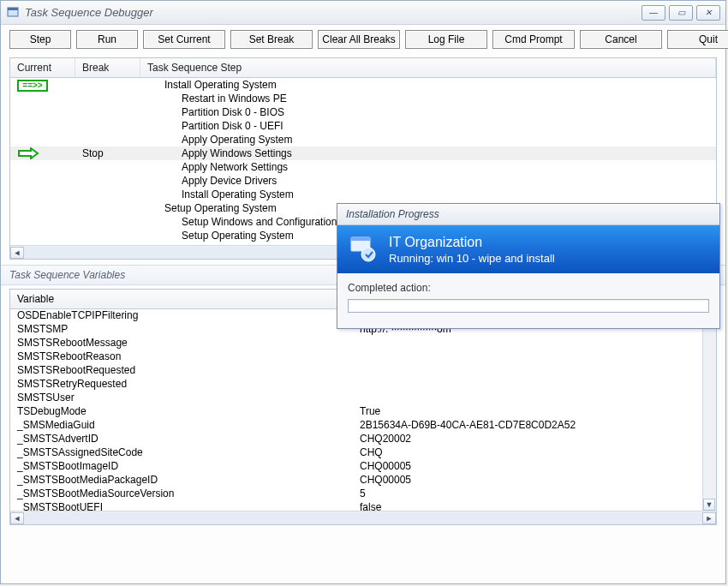 The height and width of the screenshot is (586, 728). I want to click on variable-name: _SMSTSAdvertID, so click(182, 440).